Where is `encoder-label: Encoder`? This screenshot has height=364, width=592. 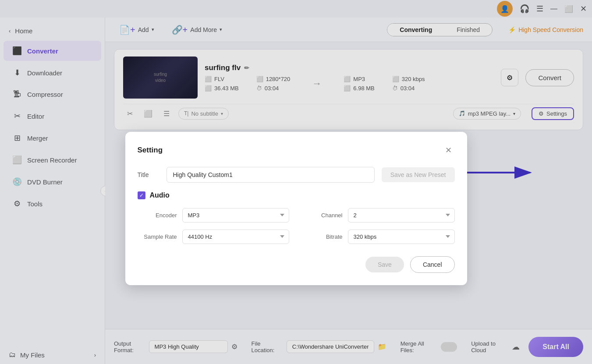
encoder-label: Encoder is located at coordinates (157, 216).